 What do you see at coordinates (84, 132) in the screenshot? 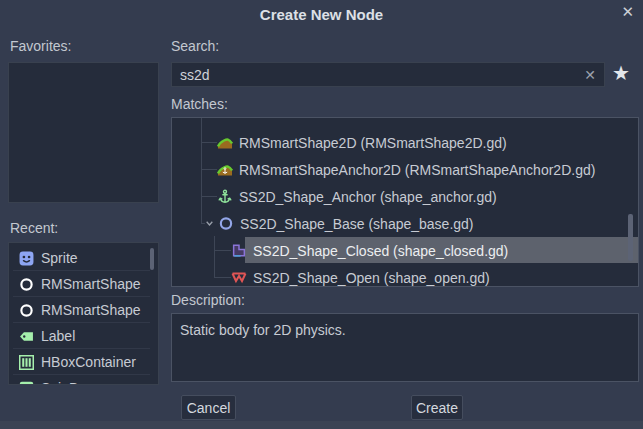
I see `favorites-list` at bounding box center [84, 132].